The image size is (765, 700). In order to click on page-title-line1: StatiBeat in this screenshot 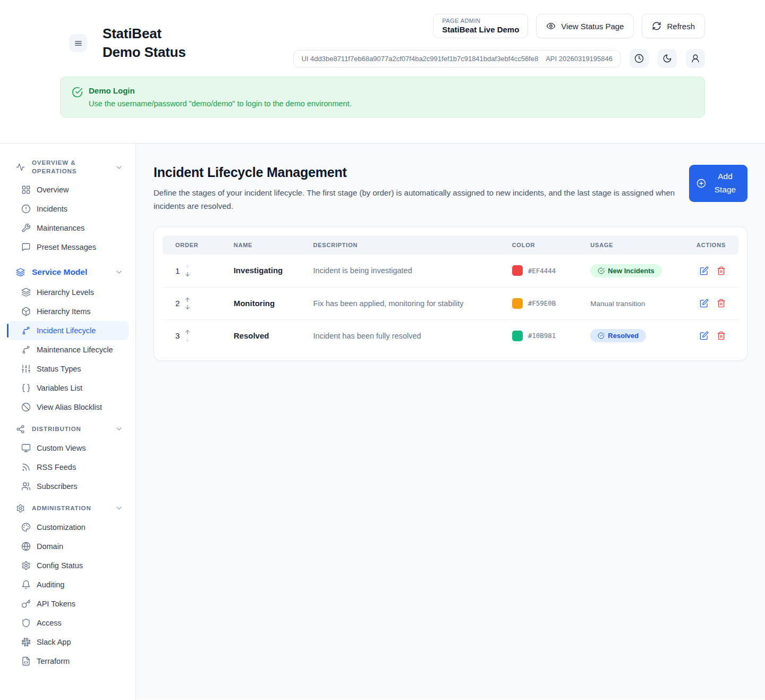, I will do `click(144, 34)`.